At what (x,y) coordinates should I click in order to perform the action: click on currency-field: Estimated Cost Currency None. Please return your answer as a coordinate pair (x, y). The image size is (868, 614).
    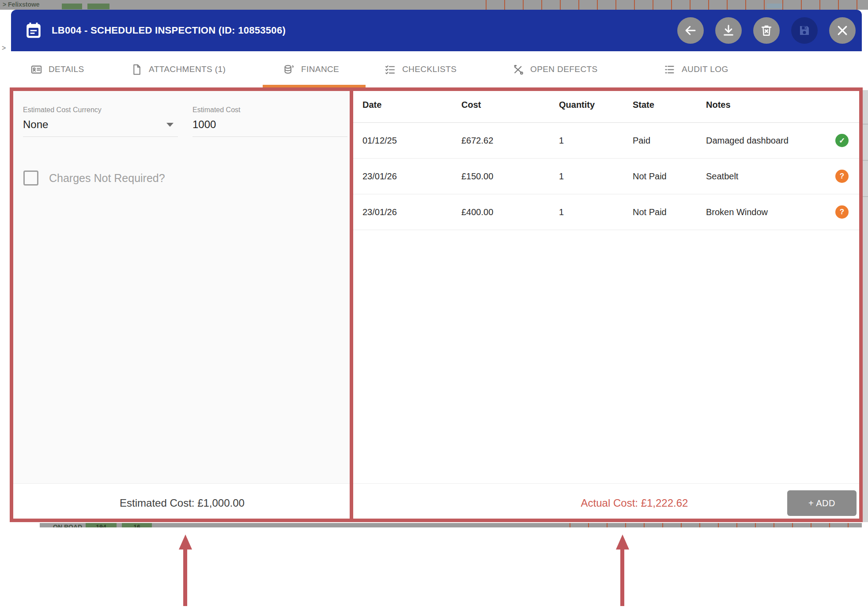
    Looking at the image, I should click on (101, 121).